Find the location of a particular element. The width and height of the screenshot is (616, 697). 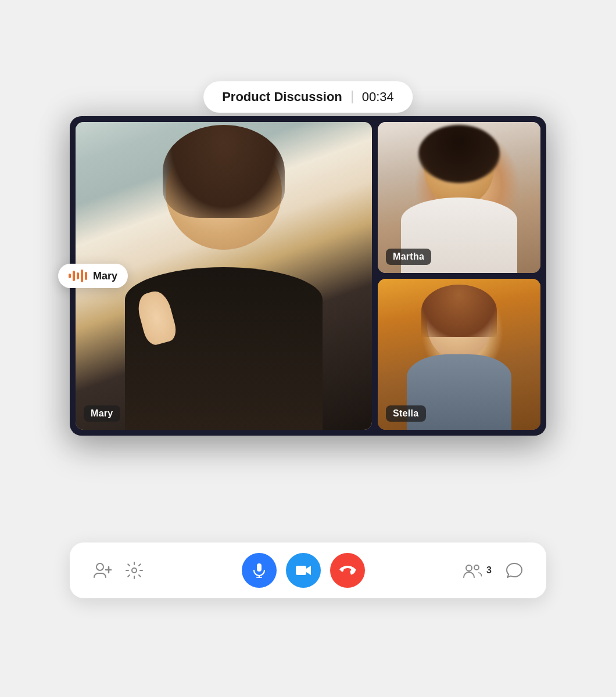

stella-video-label: Stella is located at coordinates (406, 414).